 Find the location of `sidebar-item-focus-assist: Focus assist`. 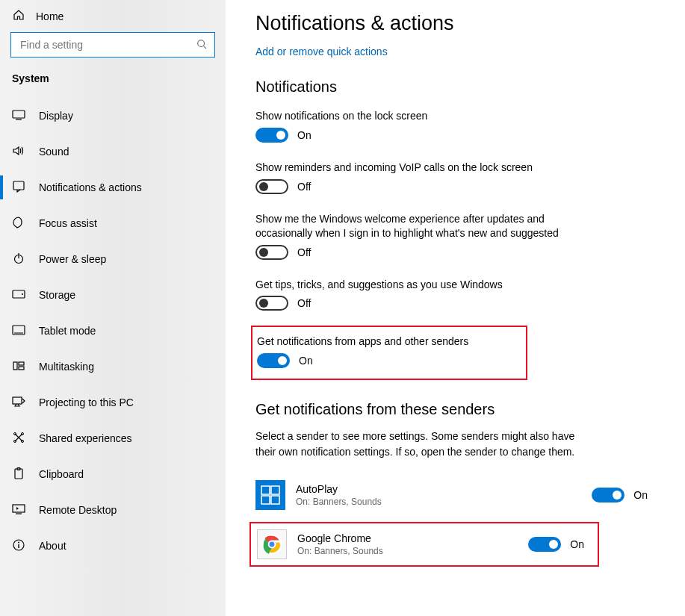

sidebar-item-focus-assist: Focus assist is located at coordinates (113, 223).